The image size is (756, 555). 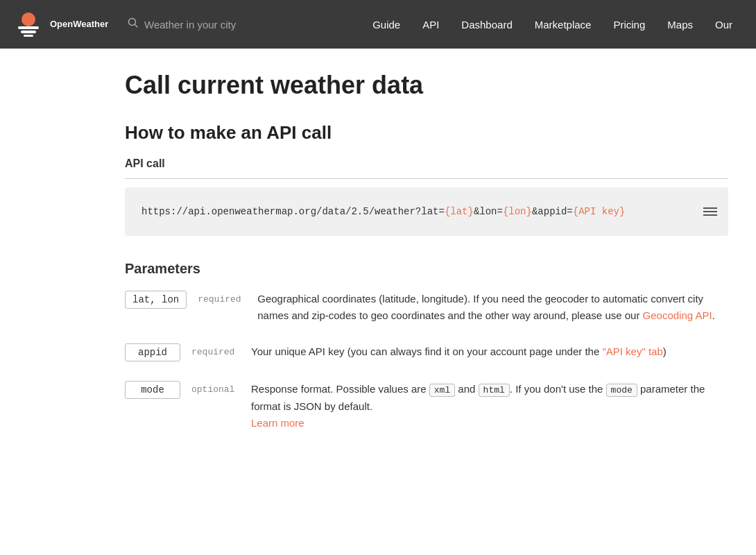 I want to click on inline-code-xml: xml, so click(x=443, y=390).